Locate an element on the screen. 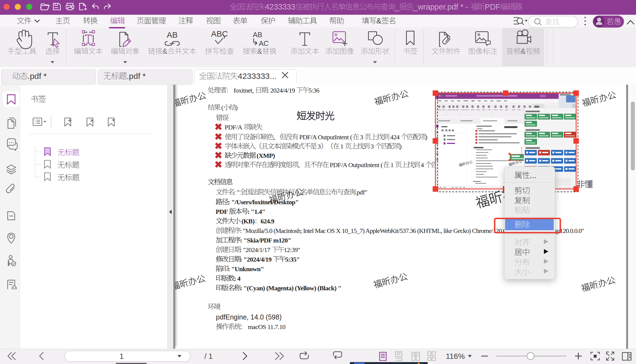 The image size is (636, 364). svg-text: 116% is located at coordinates (455, 356).